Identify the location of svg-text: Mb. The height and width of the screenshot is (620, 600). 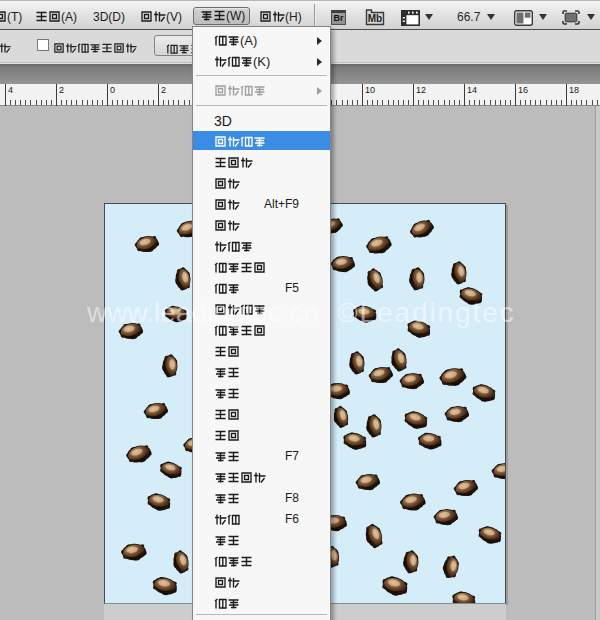
(375, 18).